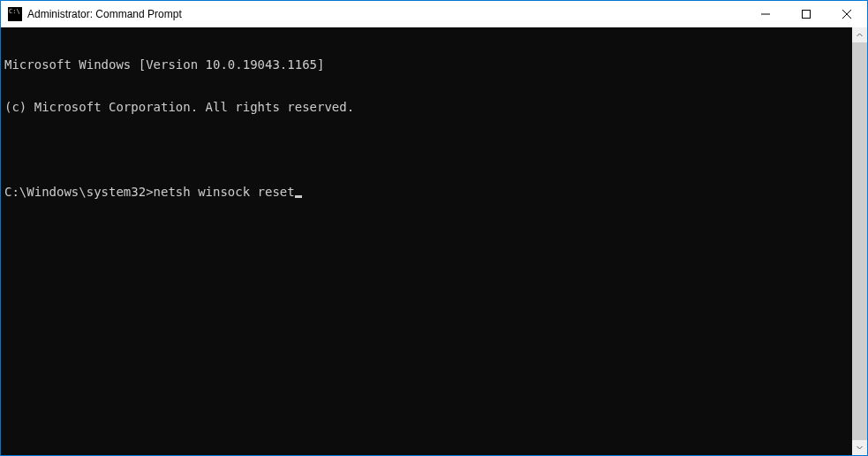  Describe the element at coordinates (847, 14) in the screenshot. I see `close-button` at that location.